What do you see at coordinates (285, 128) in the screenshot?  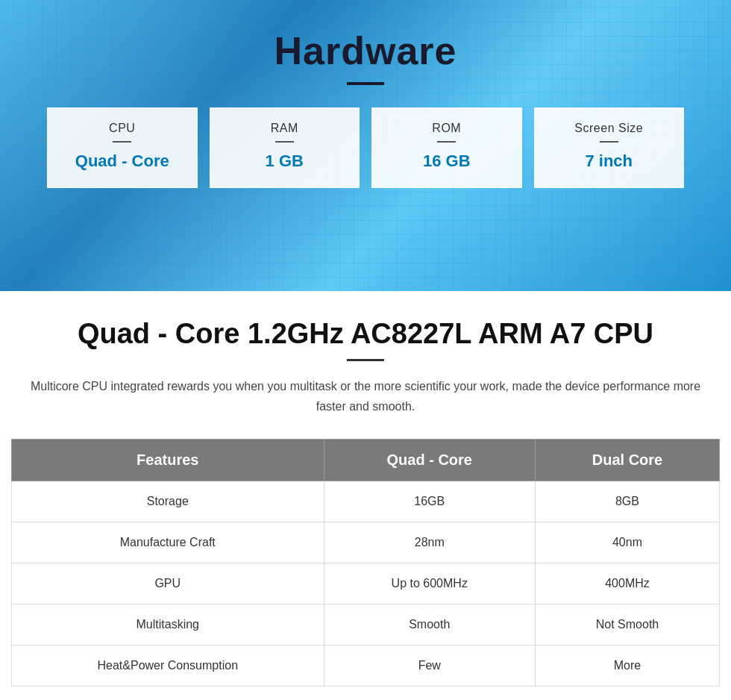 I see `spec-ram-label: RAM` at bounding box center [285, 128].